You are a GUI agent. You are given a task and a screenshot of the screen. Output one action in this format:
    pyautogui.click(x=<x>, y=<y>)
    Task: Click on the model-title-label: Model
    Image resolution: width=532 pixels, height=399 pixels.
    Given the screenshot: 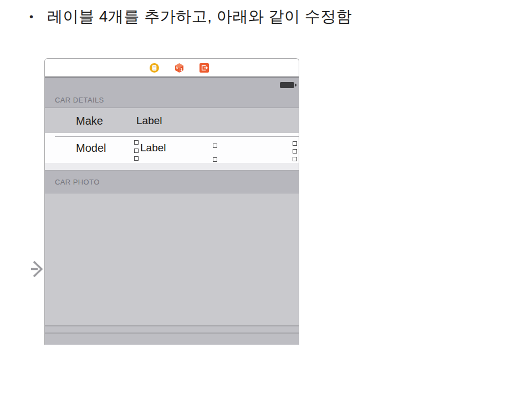 What is the action you would take?
    pyautogui.click(x=91, y=149)
    